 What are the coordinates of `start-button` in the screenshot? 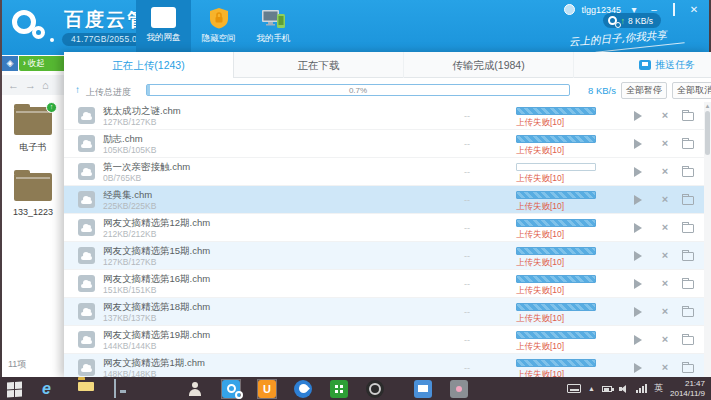 It's located at (15, 388).